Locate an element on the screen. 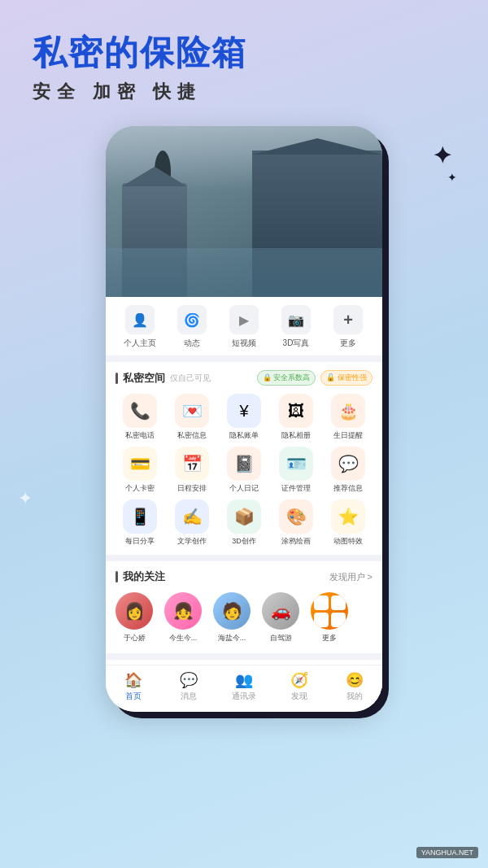 This screenshot has height=868, width=488. feature-write: ✍ 文学创作 is located at coordinates (192, 522).